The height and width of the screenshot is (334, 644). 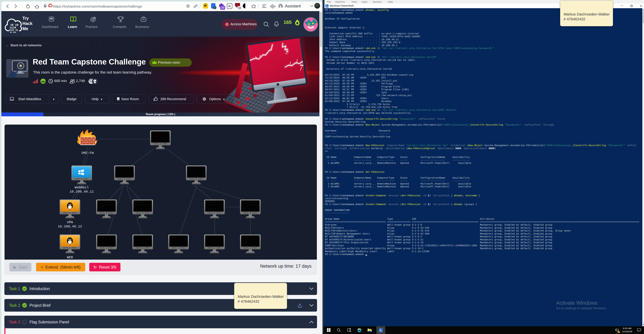 I want to click on svg-text: DMZ-FW, so click(x=88, y=153).